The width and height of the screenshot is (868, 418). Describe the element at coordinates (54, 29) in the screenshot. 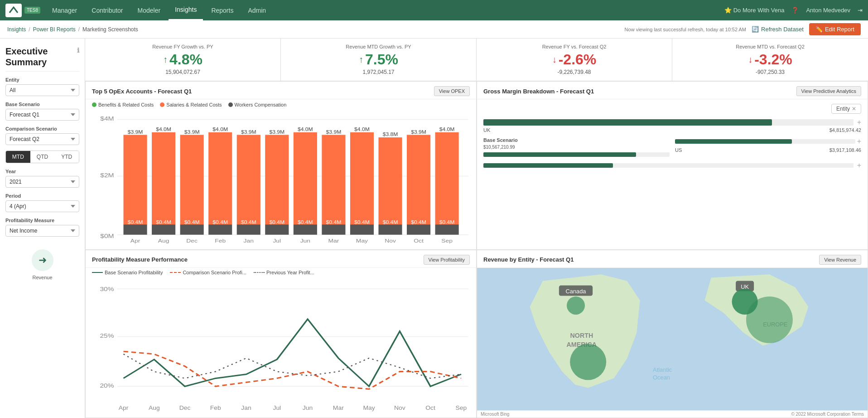

I see `breadcrumb-power-bi: Power BI Reports` at that location.